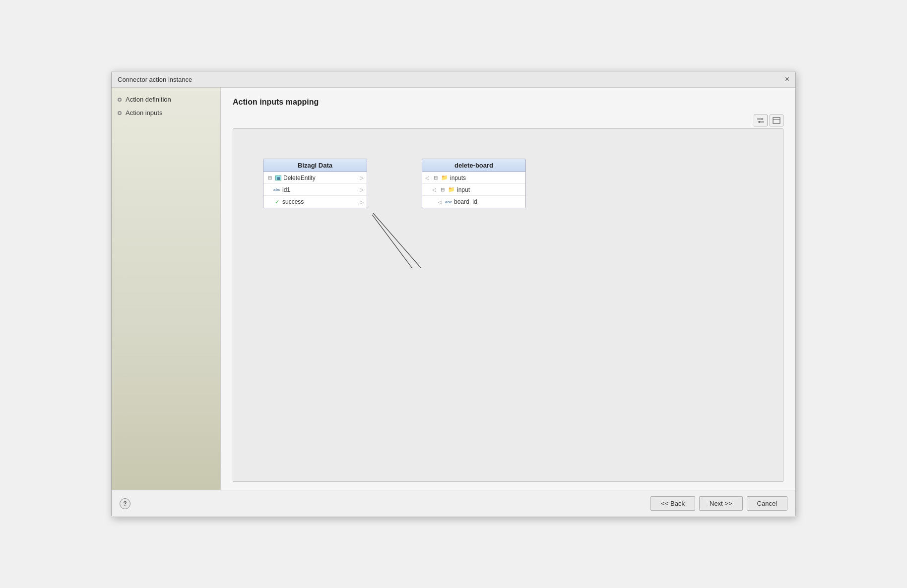 This screenshot has width=907, height=588. I want to click on table-row: ✓ success ▷, so click(315, 202).